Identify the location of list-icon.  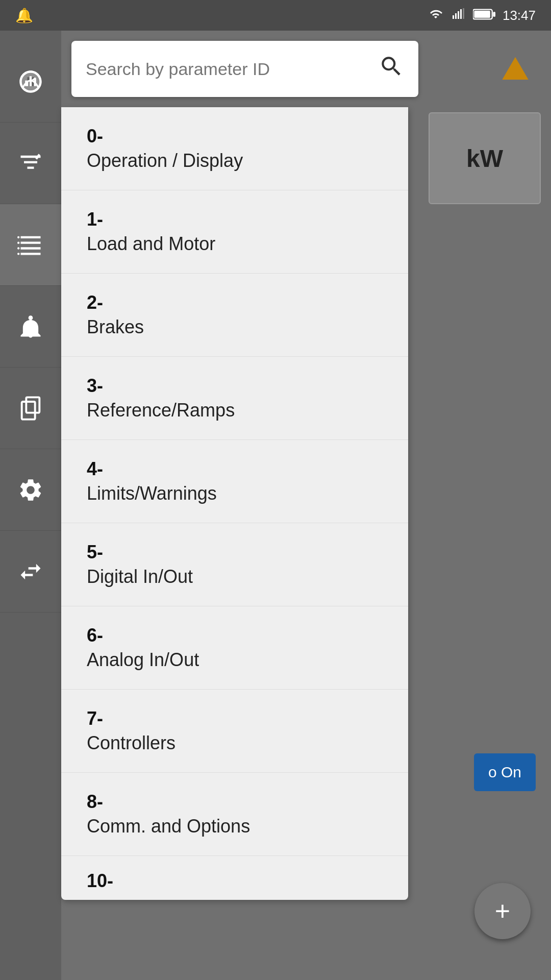
(31, 245).